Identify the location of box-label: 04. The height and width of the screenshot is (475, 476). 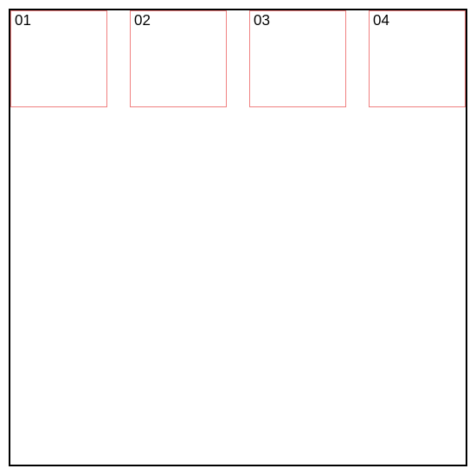
(381, 21).